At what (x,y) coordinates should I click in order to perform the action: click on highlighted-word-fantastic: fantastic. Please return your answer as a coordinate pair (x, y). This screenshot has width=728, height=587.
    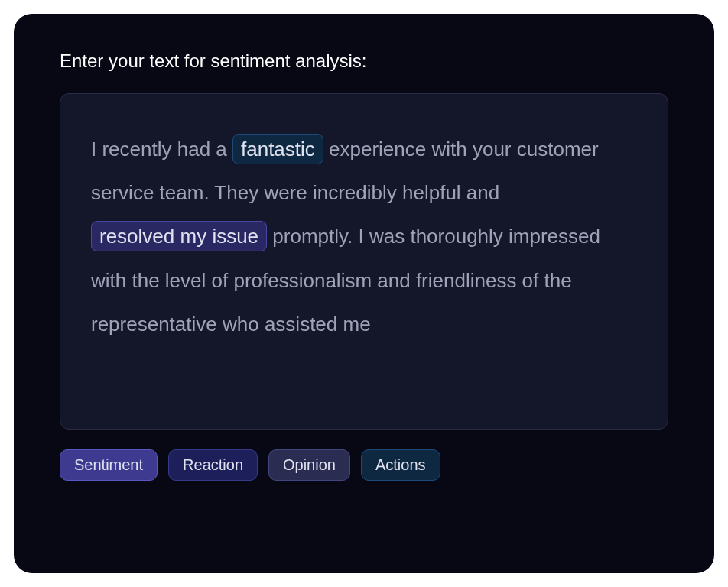
    Looking at the image, I should click on (278, 149).